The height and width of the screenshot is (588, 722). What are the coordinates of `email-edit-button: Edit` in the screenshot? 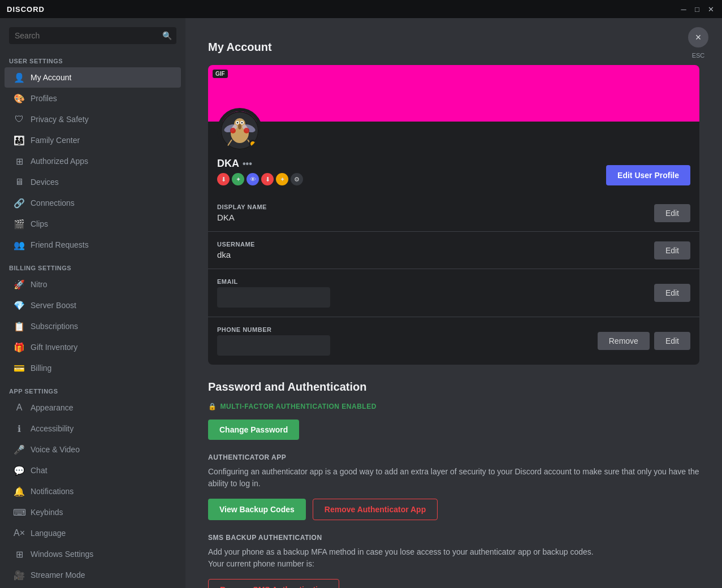 It's located at (672, 293).